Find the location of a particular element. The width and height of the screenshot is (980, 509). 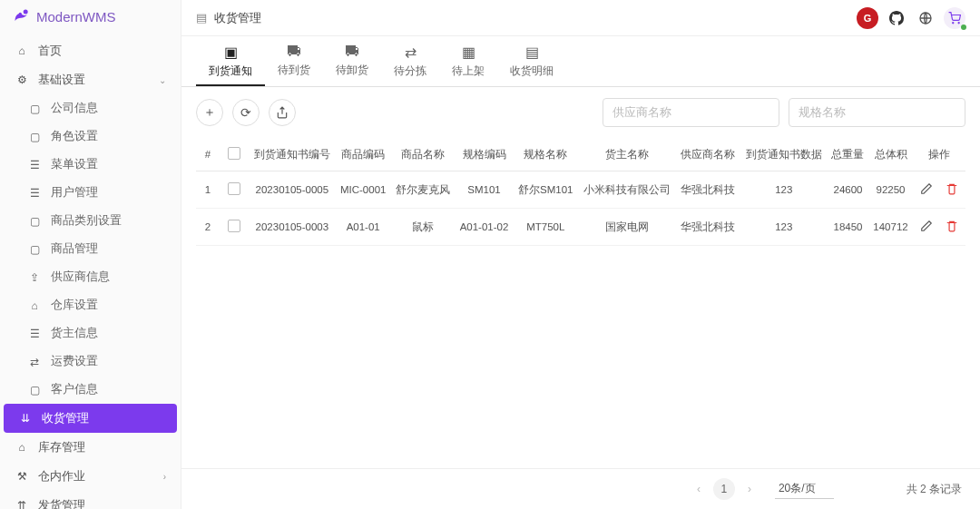

sidebar-item-base: ⚙基础设置⌄ is located at coordinates (91, 80).